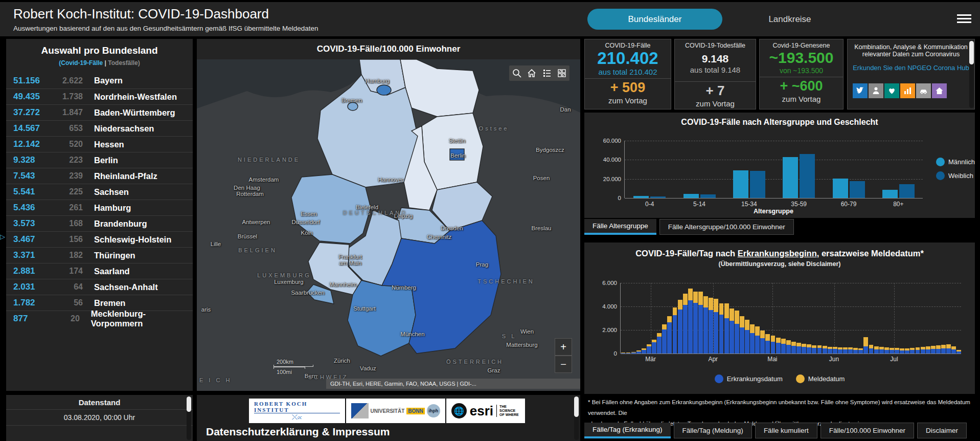  What do you see at coordinates (628, 431) in the screenshot?
I see `tab-fälle-tag-erkrankung-: Fälle/Tag (Erkrankung)` at bounding box center [628, 431].